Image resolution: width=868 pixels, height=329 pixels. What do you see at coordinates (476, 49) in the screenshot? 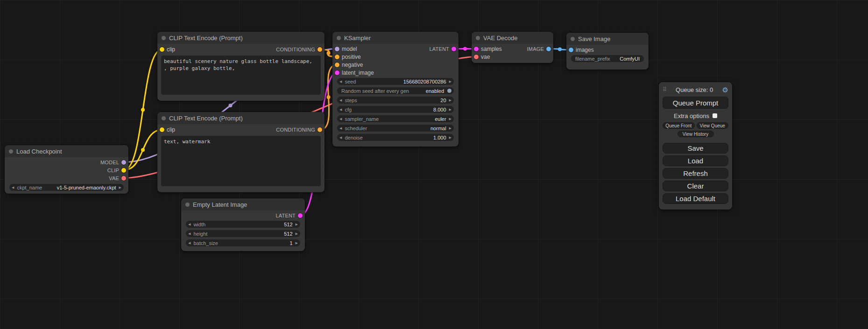
I see `input-port-samples` at bounding box center [476, 49].